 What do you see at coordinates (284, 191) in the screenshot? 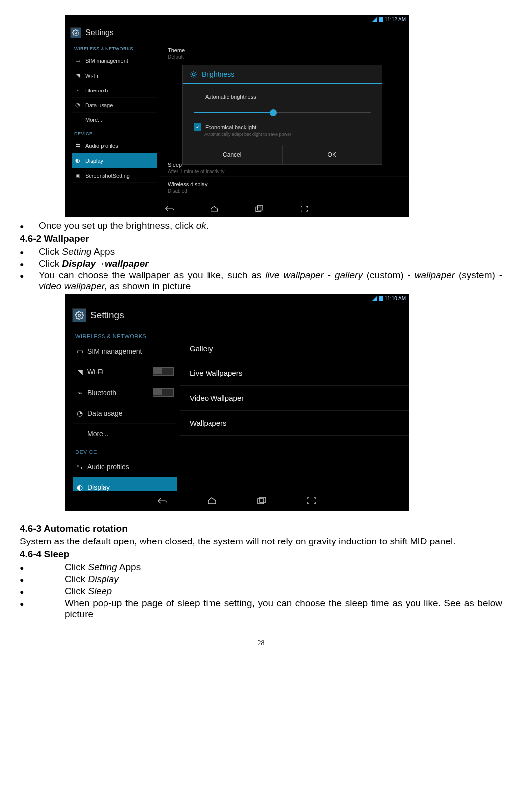
I see `setting-subtitle: Disabled` at bounding box center [284, 191].